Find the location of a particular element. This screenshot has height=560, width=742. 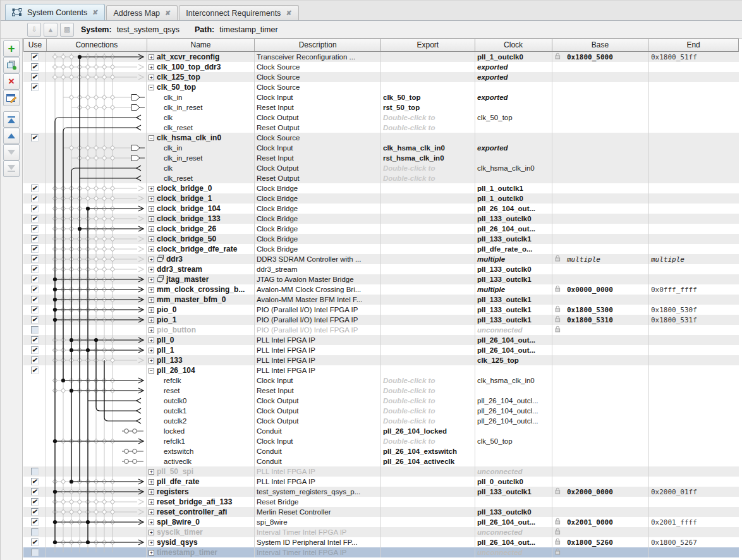

table-row: lockedConduitpll_26_104_locked is located at coordinates (381, 431).